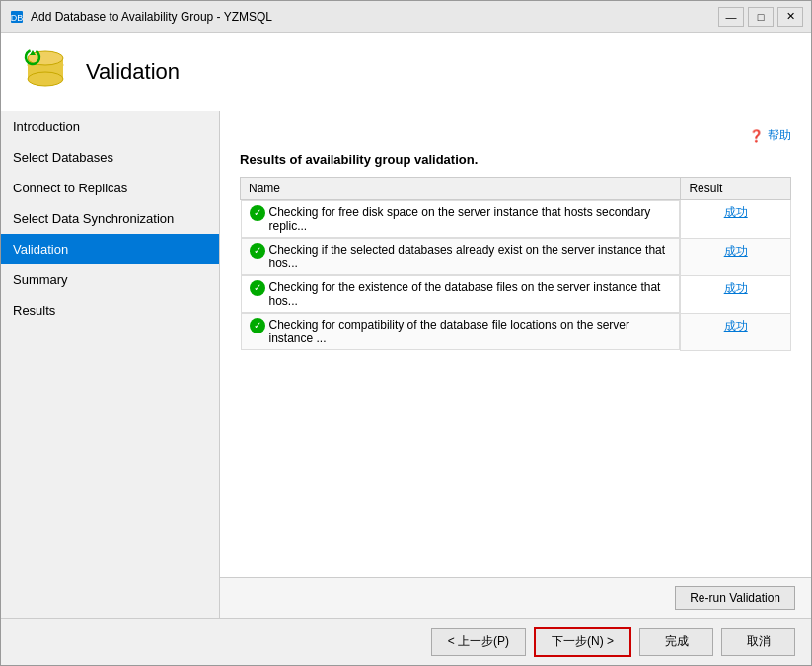  Describe the element at coordinates (515, 160) in the screenshot. I see `results-title: Results of availability group validation…` at that location.